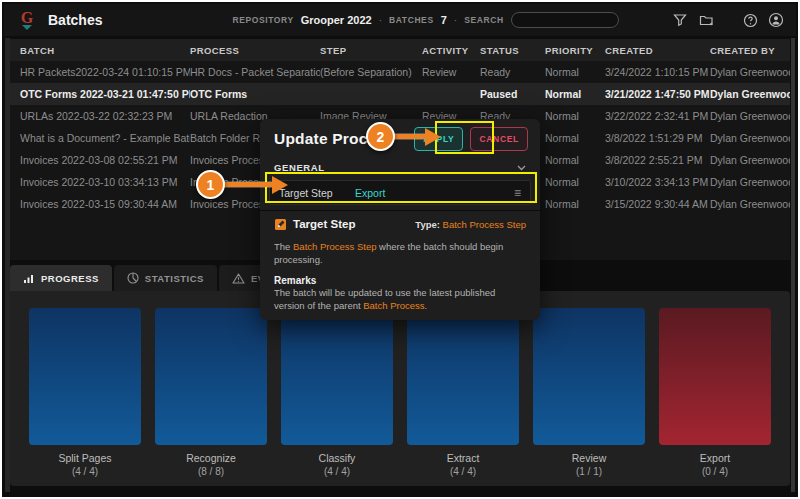 This screenshot has width=800, height=499. Describe the element at coordinates (565, 20) in the screenshot. I see `search-input` at that location.